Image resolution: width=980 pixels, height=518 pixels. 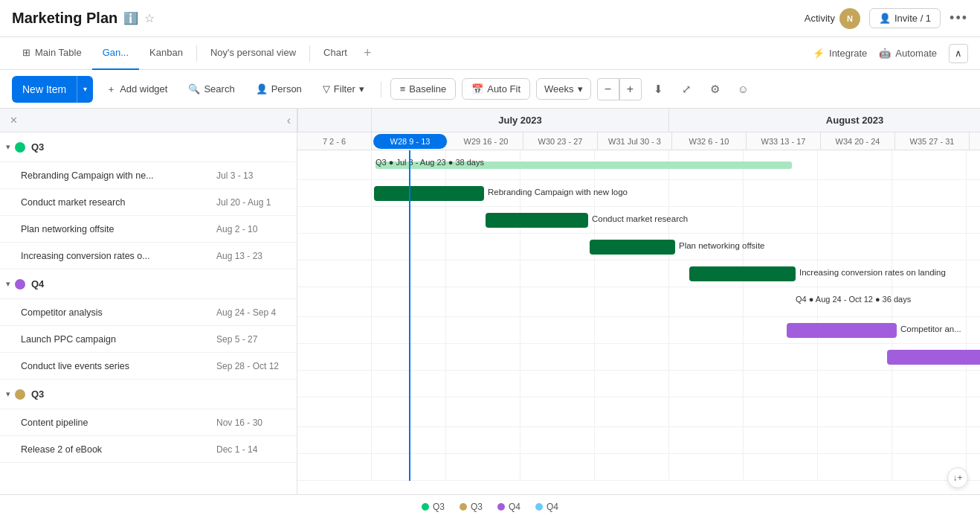 What do you see at coordinates (37, 284) in the screenshot?
I see `group-label: Q4` at bounding box center [37, 284].